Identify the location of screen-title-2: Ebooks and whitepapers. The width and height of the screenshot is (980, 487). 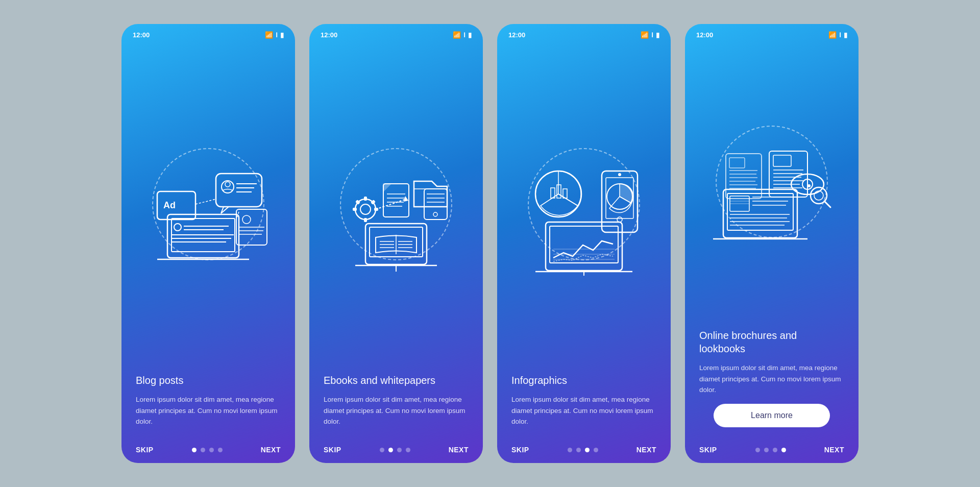
(396, 380).